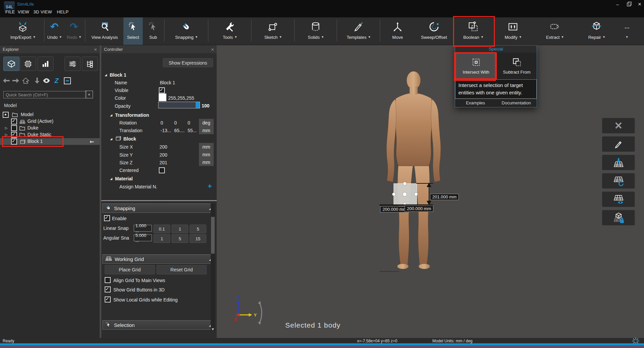 This screenshot has height=348, width=644. I want to click on toolbar-button-modify: Modify▼, so click(513, 31).